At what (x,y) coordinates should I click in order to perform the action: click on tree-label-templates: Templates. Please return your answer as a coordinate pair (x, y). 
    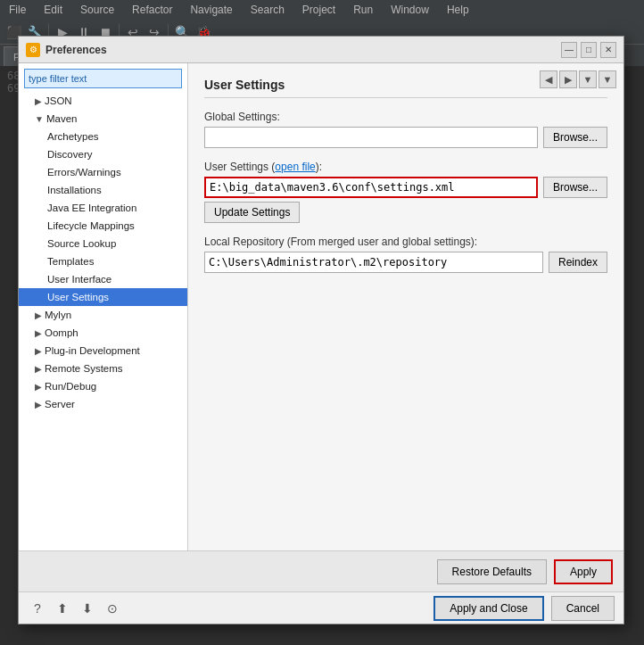
    Looking at the image, I should click on (70, 261).